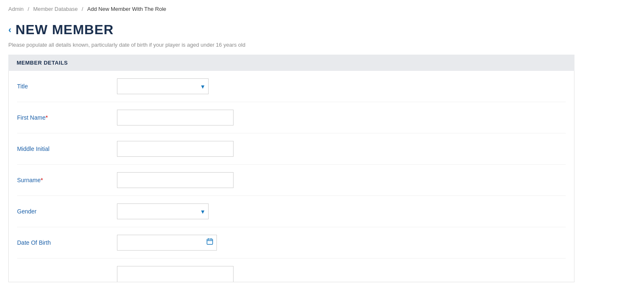  Describe the element at coordinates (16, 9) in the screenshot. I see `breadcrumb-admin: Admin` at that location.